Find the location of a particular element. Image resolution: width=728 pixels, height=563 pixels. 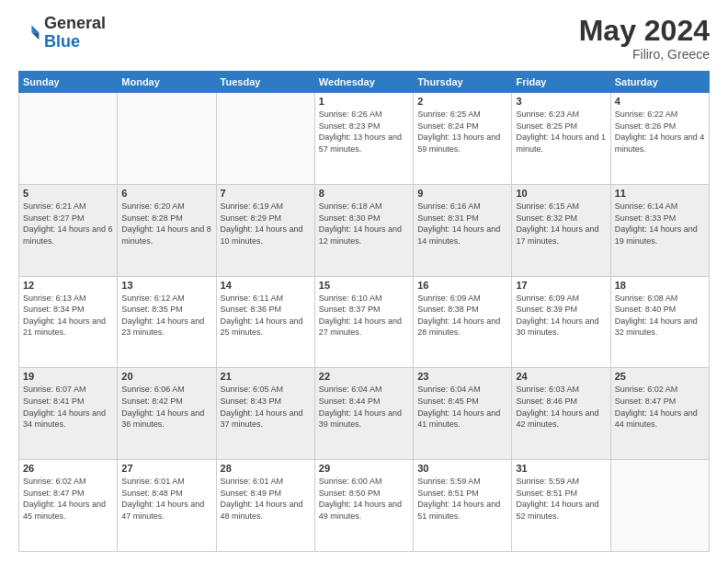

month-year: May 2024 is located at coordinates (644, 31).